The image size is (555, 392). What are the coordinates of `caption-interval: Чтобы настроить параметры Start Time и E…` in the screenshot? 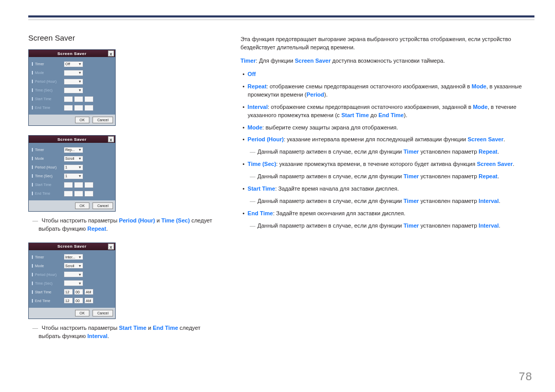 It's located at (127, 332).